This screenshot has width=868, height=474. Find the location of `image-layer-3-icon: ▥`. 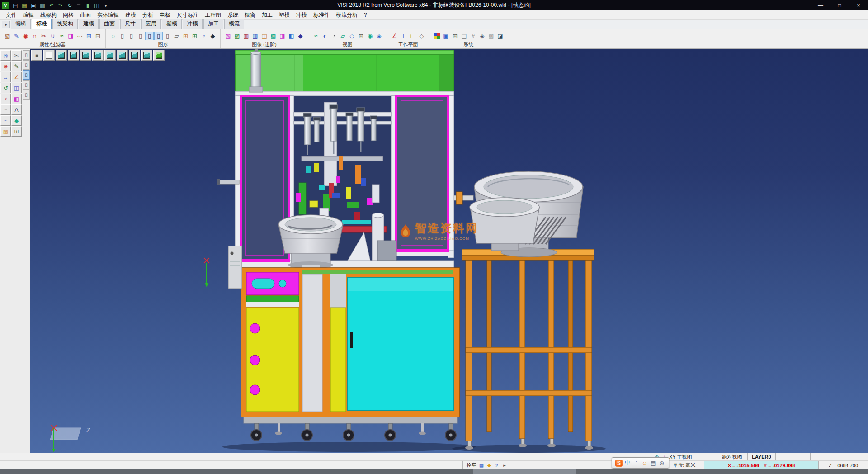

image-layer-3-icon: ▥ is located at coordinates (246, 36).